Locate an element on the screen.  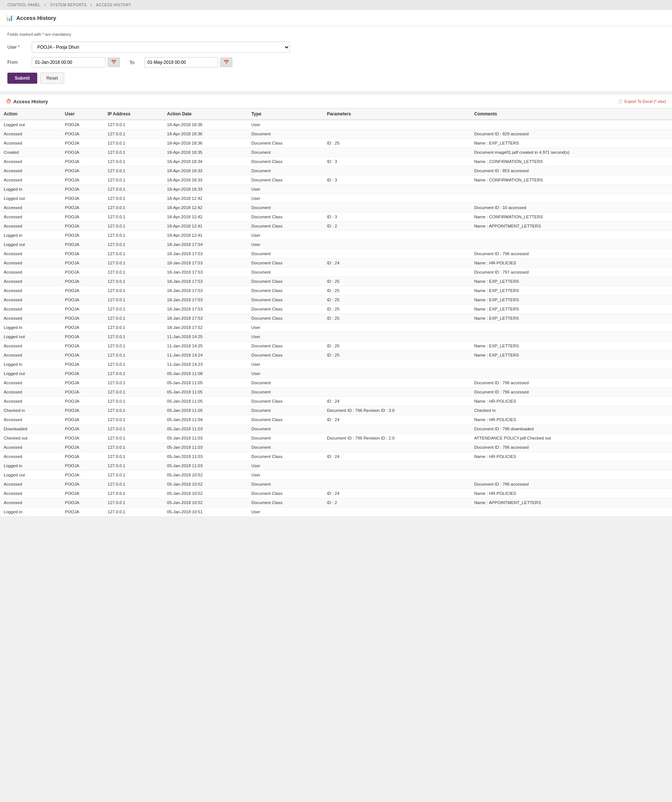
to-calendar-button: 📅 is located at coordinates (226, 63).